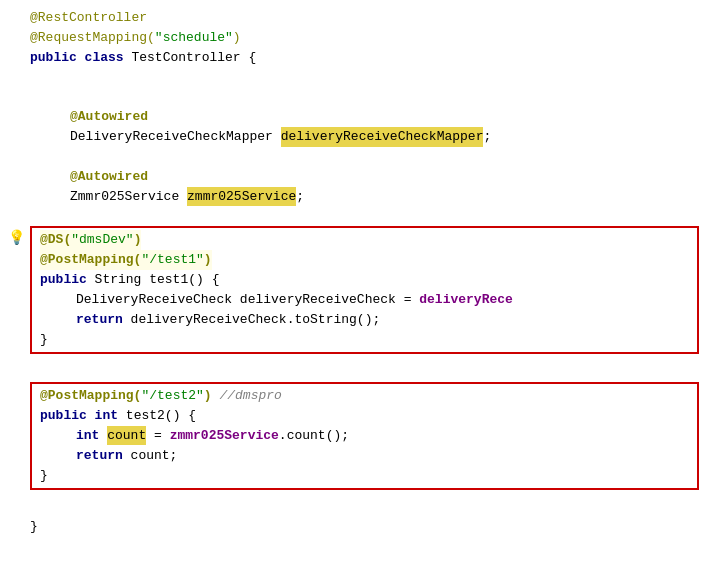  What do you see at coordinates (128, 197) in the screenshot?
I see `type-zmmr-service: Zmmr025Service` at bounding box center [128, 197].